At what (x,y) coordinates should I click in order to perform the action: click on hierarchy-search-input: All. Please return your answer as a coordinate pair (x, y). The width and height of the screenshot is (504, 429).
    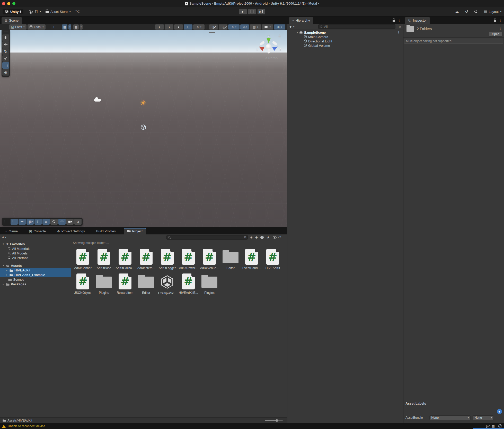
    Looking at the image, I should click on (357, 27).